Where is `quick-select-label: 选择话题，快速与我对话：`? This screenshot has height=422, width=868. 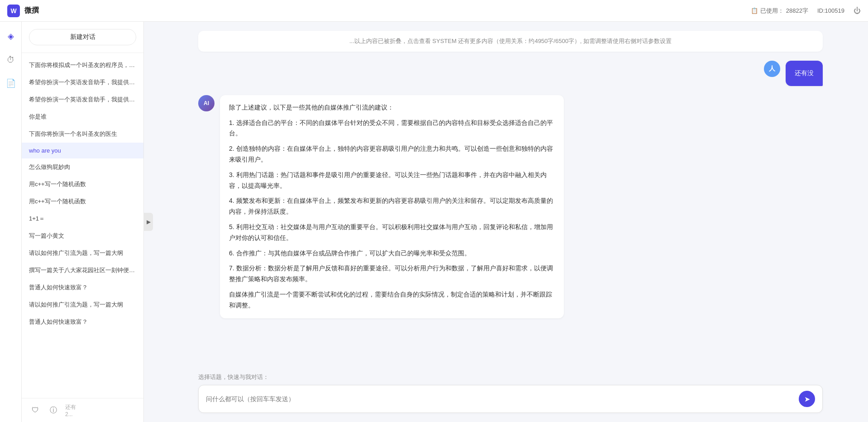 quick-select-label: 选择话题，快速与我对话： is located at coordinates (510, 377).